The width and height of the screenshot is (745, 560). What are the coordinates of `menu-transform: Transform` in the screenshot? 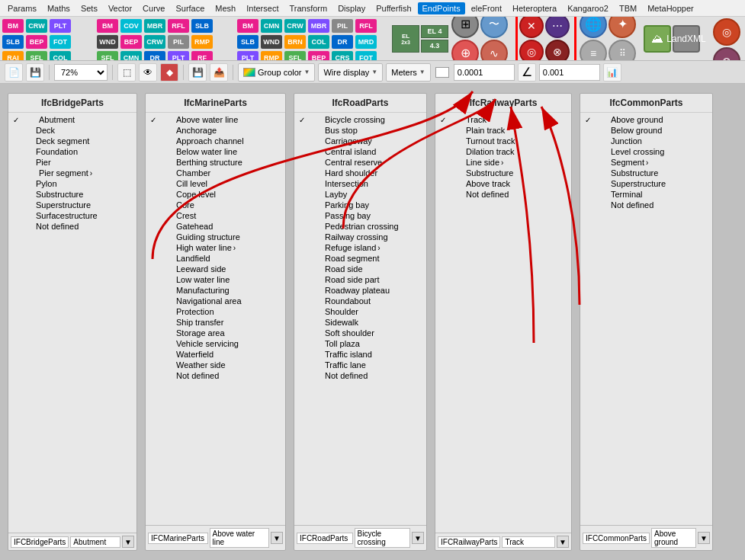 It's located at (308, 8).